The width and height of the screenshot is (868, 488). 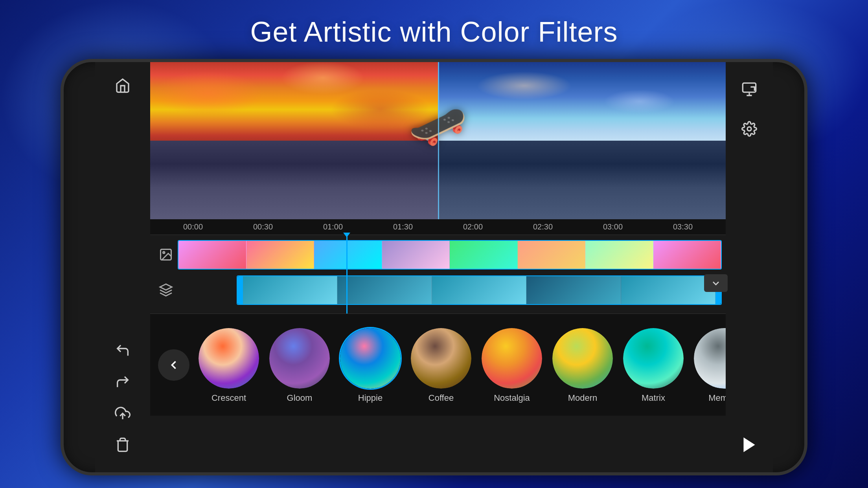 What do you see at coordinates (333, 227) in the screenshot?
I see `ruler-mark-2: 01:00` at bounding box center [333, 227].